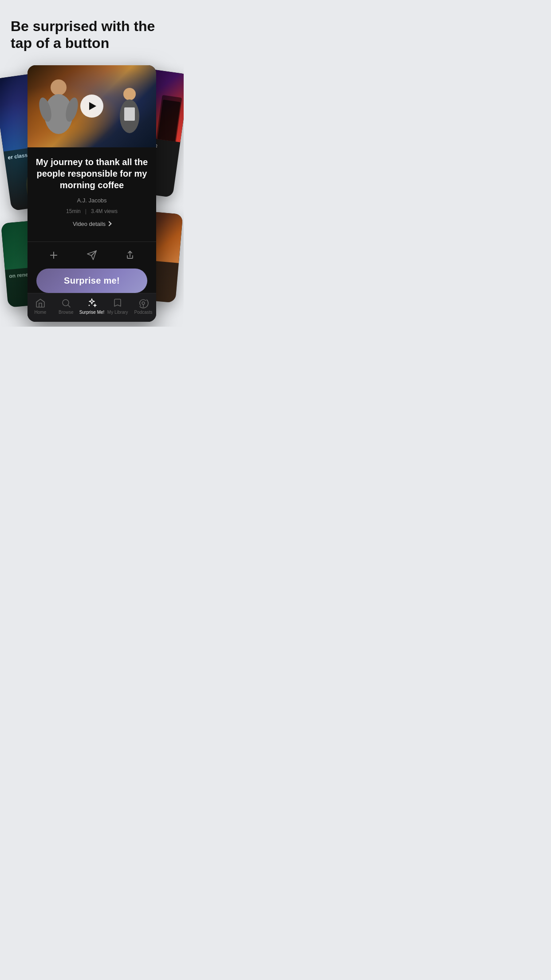 The width and height of the screenshot is (551, 980). I want to click on person-right-figure, so click(130, 114).